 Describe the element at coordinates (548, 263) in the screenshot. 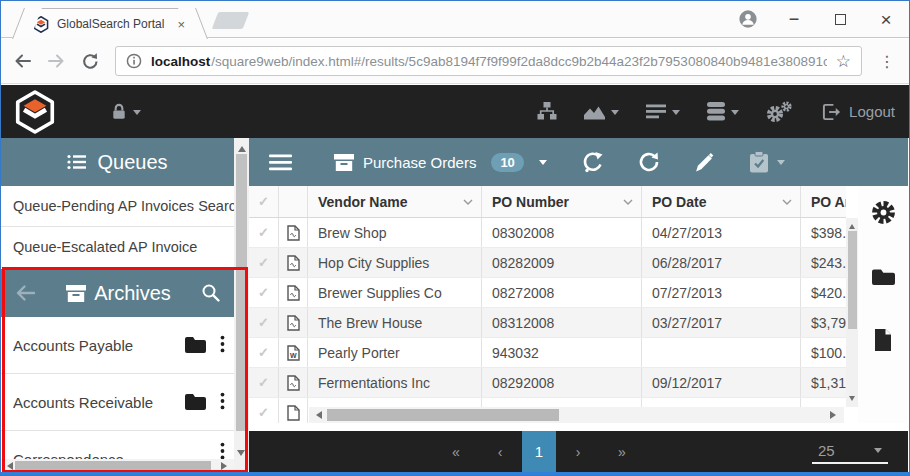

I see `table-row: ✓ Hop City Supplies 08282009 06/28/2017 …` at that location.